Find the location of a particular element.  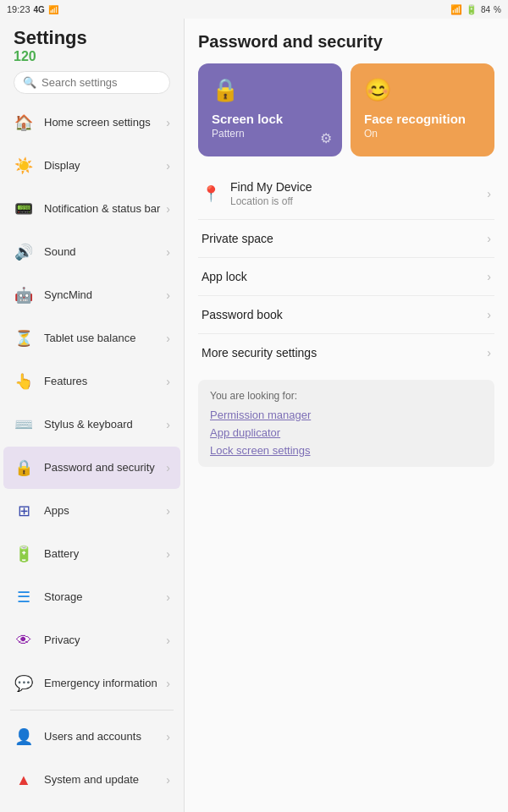

sidebar-divider is located at coordinates (91, 710).